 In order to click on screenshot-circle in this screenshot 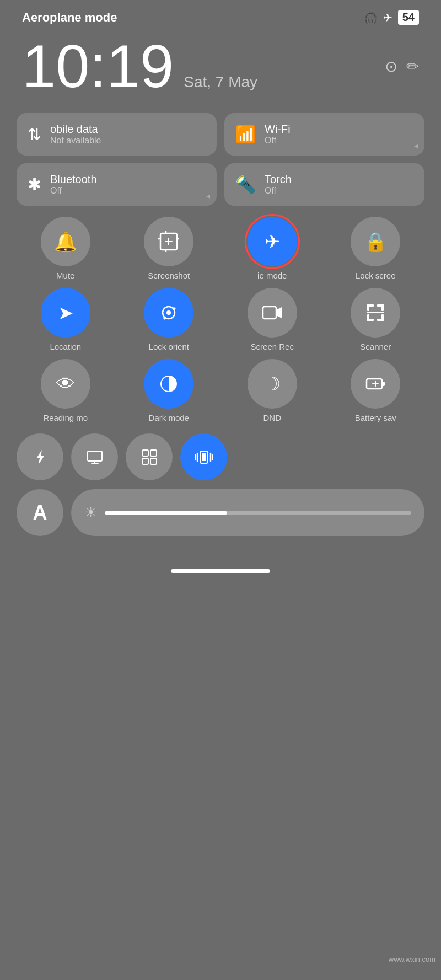, I will do `click(169, 242)`.